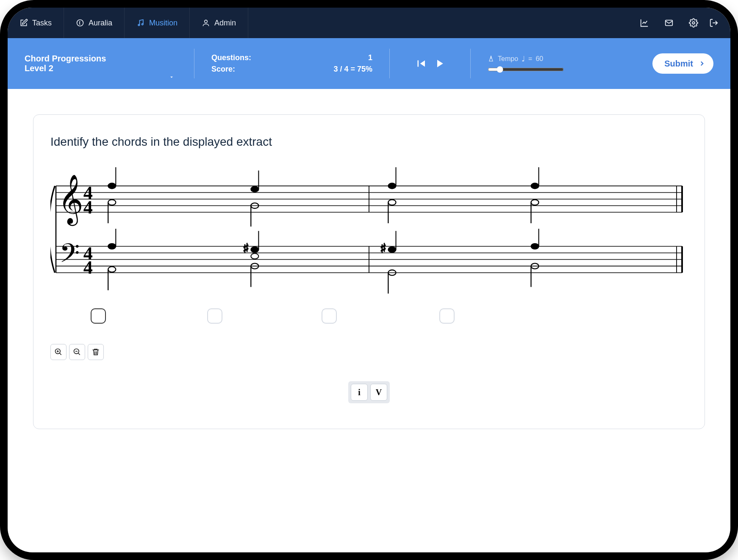 The image size is (738, 560). Describe the element at coordinates (523, 59) in the screenshot. I see `quarter-note-icon: ♩` at that location.